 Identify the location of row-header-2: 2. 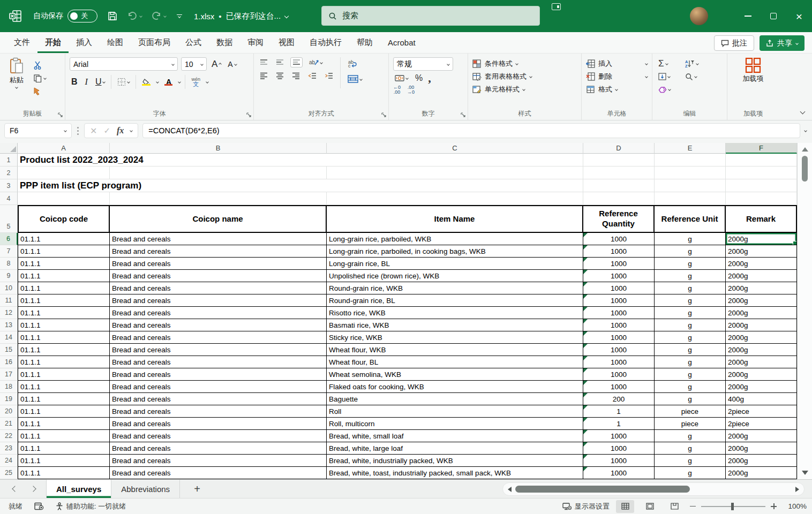
(9, 173).